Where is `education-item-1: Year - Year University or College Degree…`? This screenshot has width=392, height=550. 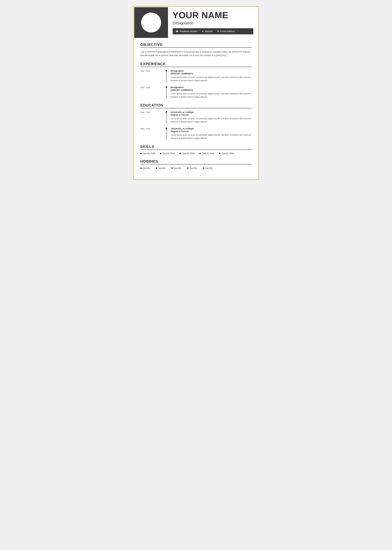 education-item-1: Year - Year University or College Degree… is located at coordinates (196, 117).